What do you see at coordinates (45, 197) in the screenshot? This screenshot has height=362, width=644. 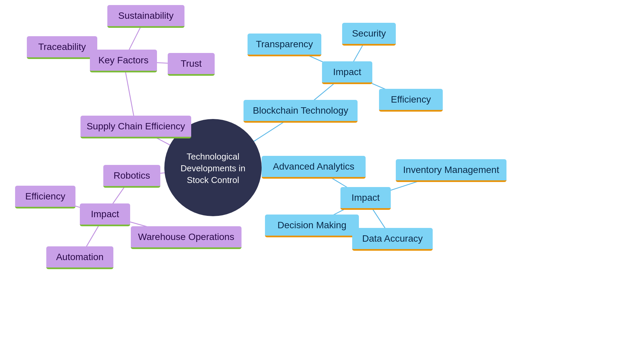 I see `node-efficiencyLeft: Efficiency` at bounding box center [45, 197].